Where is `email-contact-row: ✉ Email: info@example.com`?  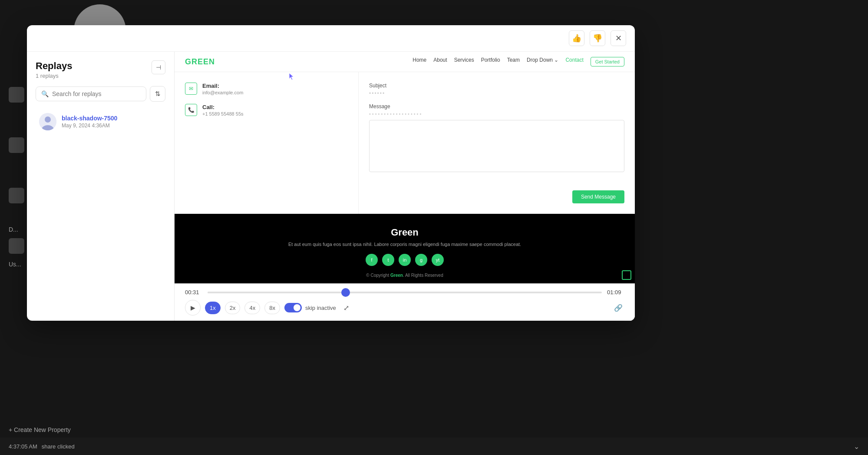 email-contact-row: ✉ Email: info@example.com is located at coordinates (267, 89).